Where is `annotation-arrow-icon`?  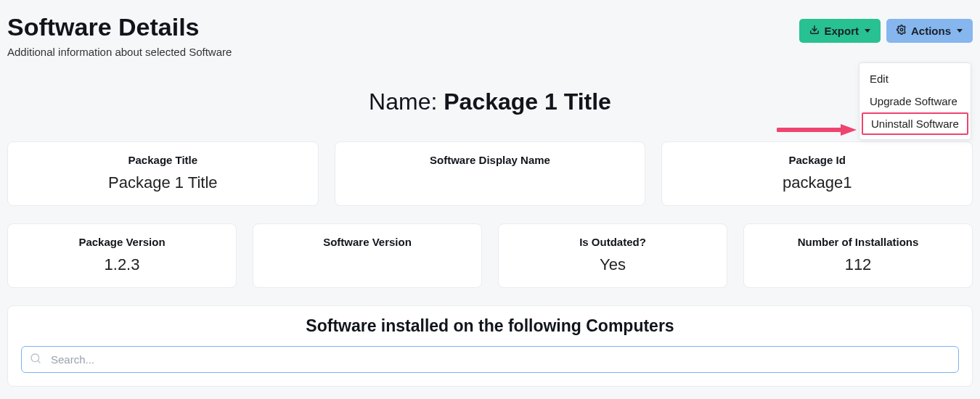 annotation-arrow-icon is located at coordinates (817, 131).